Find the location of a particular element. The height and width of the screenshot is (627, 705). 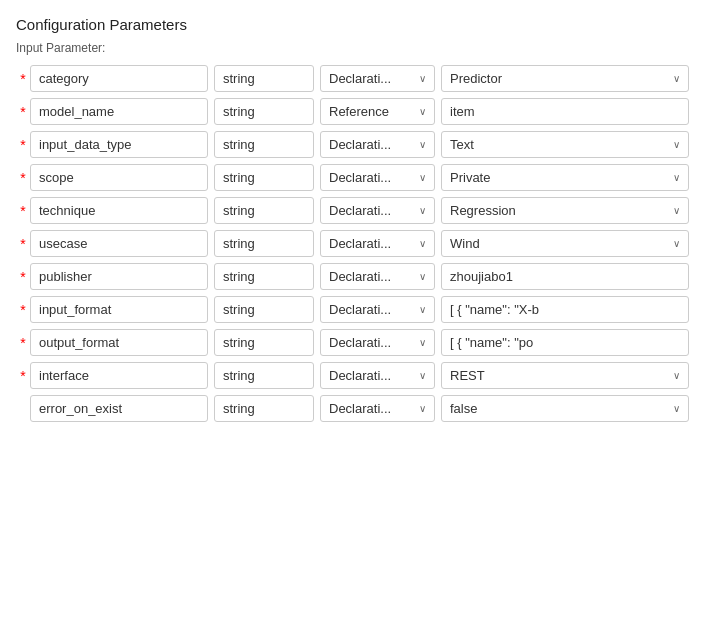

table-row: *model_namestringReference∨item is located at coordinates (352, 112).